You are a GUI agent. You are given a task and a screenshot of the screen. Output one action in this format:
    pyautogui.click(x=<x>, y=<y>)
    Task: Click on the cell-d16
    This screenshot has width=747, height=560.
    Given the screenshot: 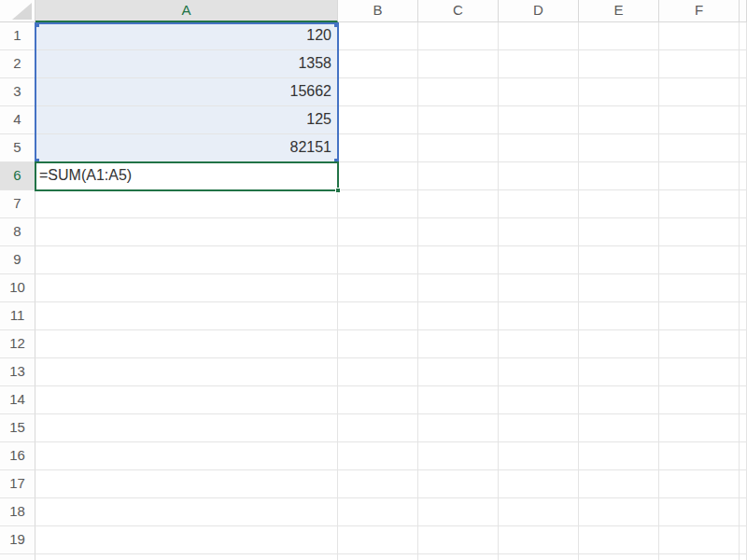 What is the action you would take?
    pyautogui.click(x=539, y=456)
    